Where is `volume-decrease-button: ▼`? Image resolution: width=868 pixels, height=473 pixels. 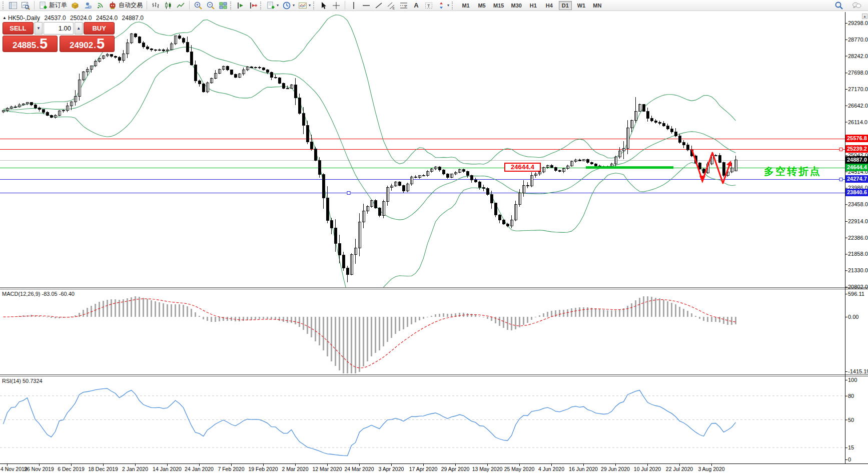
volume-decrease-button: ▼ is located at coordinates (39, 28).